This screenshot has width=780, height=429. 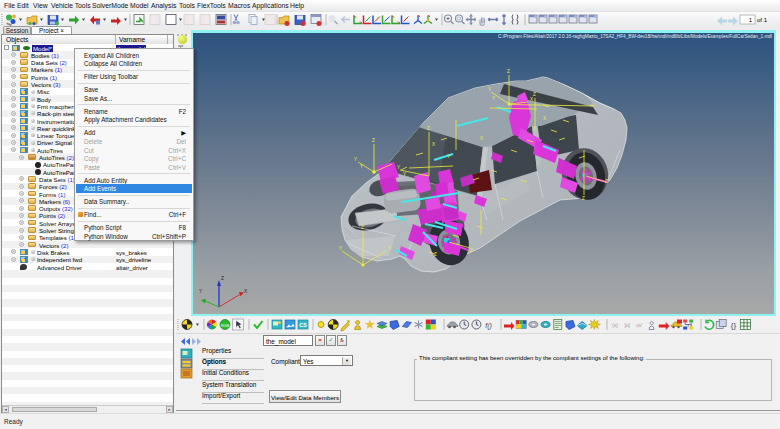 What do you see at coordinates (615, 325) in the screenshot?
I see `svg-text: (x)` at bounding box center [615, 325].